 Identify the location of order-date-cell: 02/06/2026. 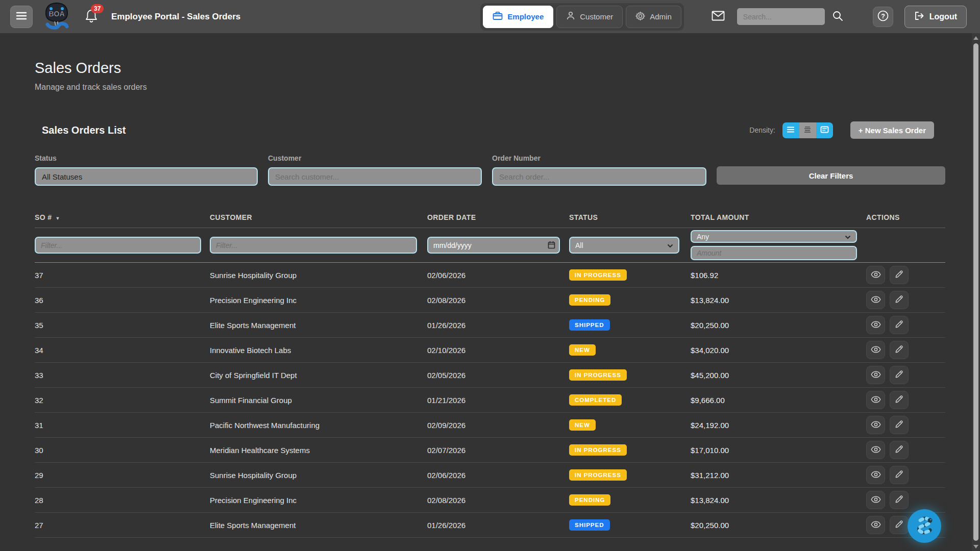
(498, 475).